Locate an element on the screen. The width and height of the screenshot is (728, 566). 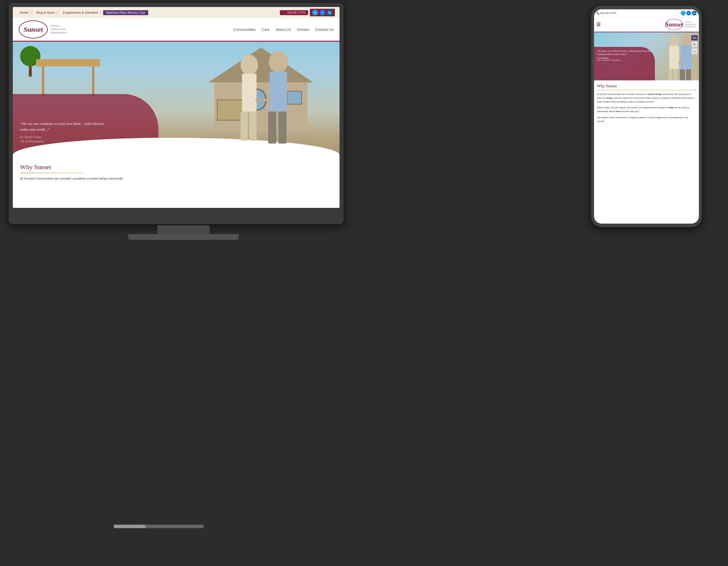
nav-about: About Us is located at coordinates (283, 29).